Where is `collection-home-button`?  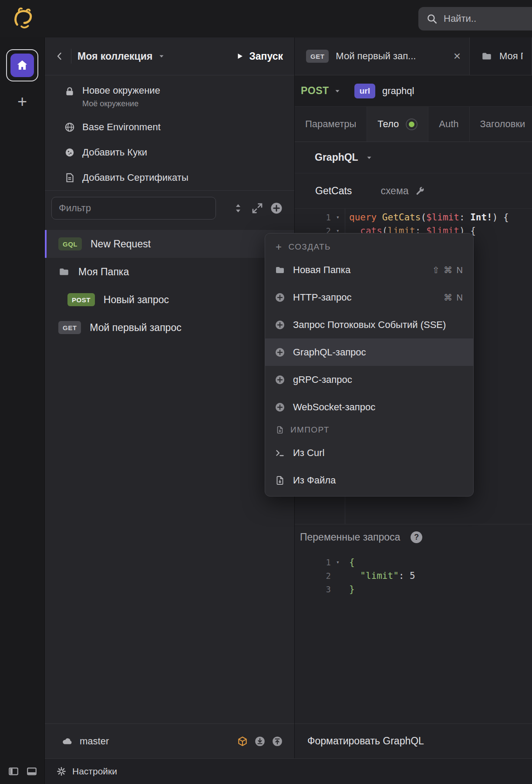 collection-home-button is located at coordinates (22, 65).